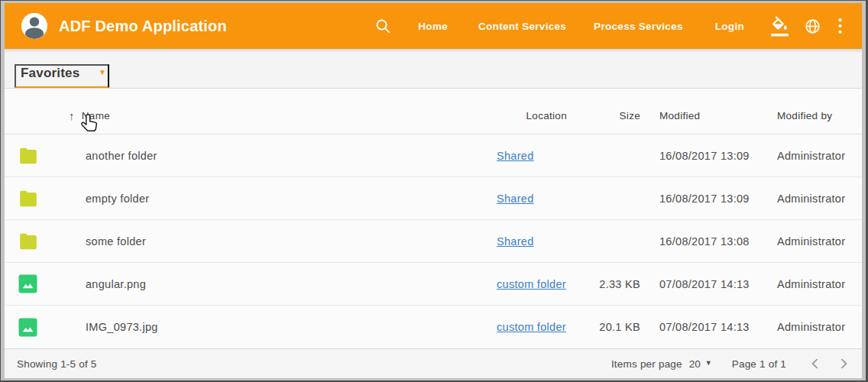  What do you see at coordinates (62, 76) in the screenshot?
I see `favorites-dropdown: Favorites ▼` at bounding box center [62, 76].